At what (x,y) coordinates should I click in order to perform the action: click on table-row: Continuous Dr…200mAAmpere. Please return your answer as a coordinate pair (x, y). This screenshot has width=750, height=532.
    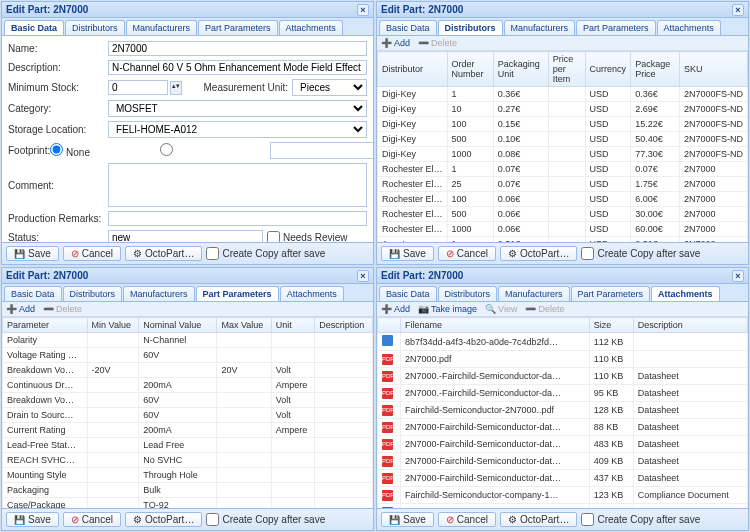
    Looking at the image, I should click on (188, 386).